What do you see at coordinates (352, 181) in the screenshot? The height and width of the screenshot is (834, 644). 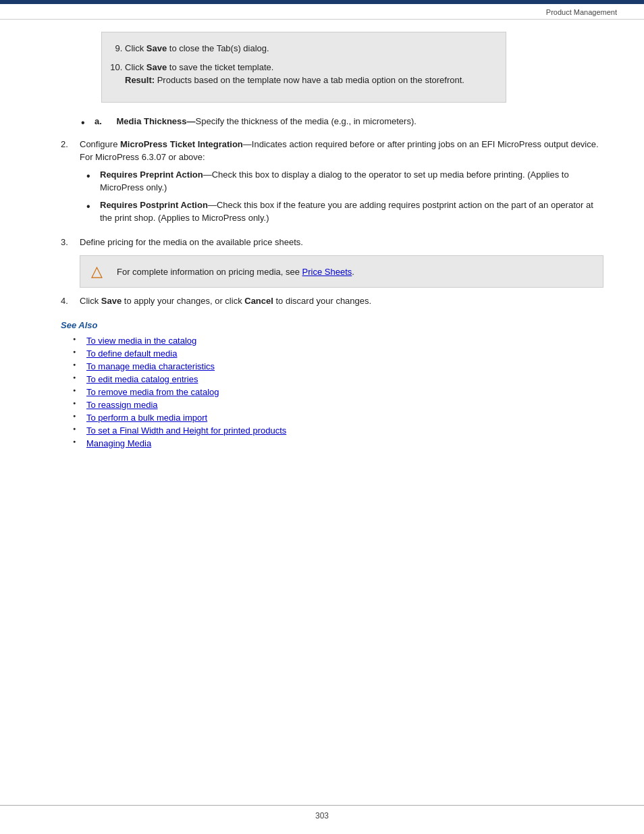 I see `sub-bullet-preprint-text: Requires Preprint Action—Check this box …` at bounding box center [352, 181].